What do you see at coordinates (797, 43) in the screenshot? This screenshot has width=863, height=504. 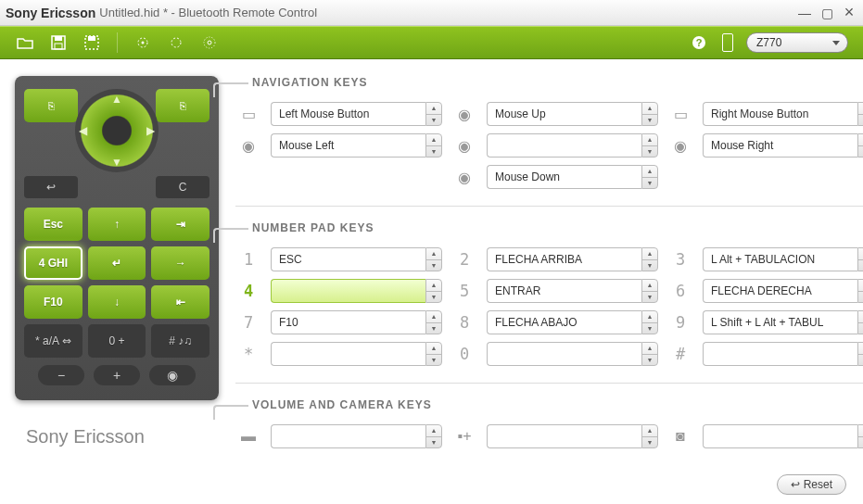 I see `model-dropdown: Z770` at bounding box center [797, 43].